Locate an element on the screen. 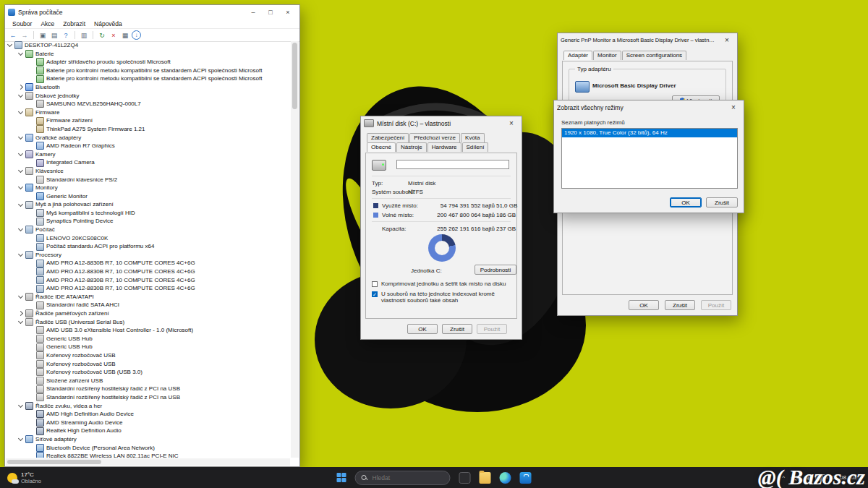 The image size is (868, 488). tree-item: Řadiče IDE ATA/ATAPI is located at coordinates (148, 297).